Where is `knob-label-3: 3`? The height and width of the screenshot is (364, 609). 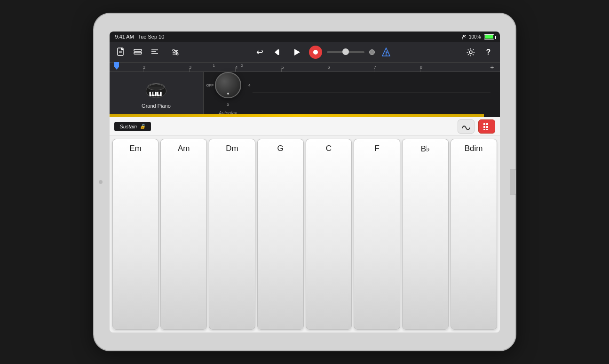
knob-label-3: 3 is located at coordinates (228, 104).